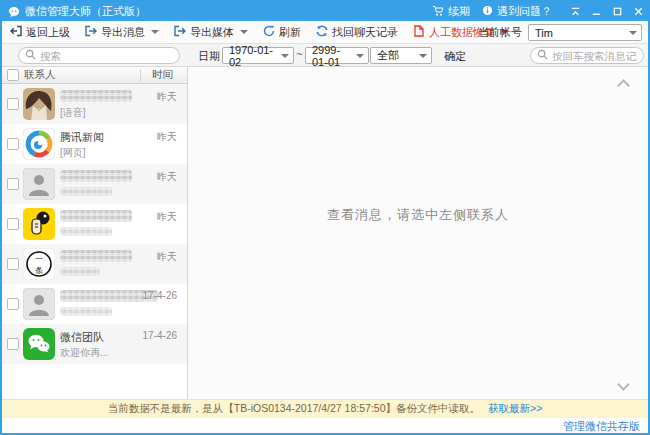 This screenshot has width=650, height=435. What do you see at coordinates (106, 56) in the screenshot?
I see `contact-search-field` at bounding box center [106, 56].